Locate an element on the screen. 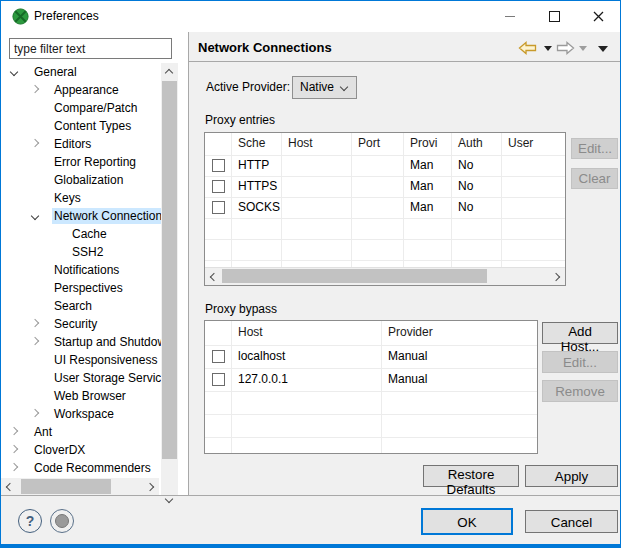 The image size is (621, 548). secondary-round-button is located at coordinates (62, 521).